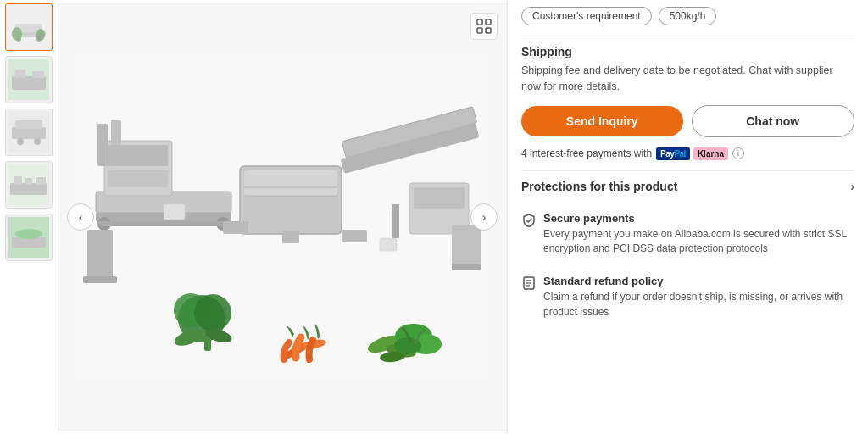 This screenshot has width=868, height=434. I want to click on shipping-section: Shipping Shipping fee and delivery date …, so click(688, 65).